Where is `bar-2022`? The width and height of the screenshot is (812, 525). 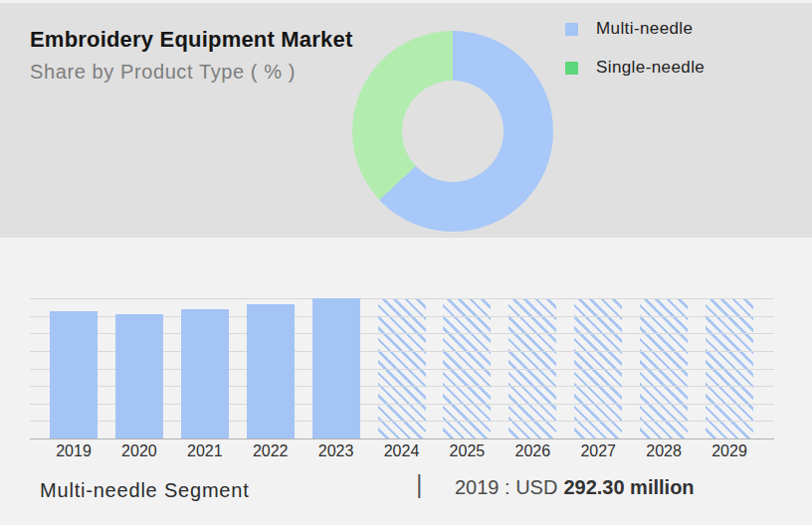 bar-2022 is located at coordinates (271, 372).